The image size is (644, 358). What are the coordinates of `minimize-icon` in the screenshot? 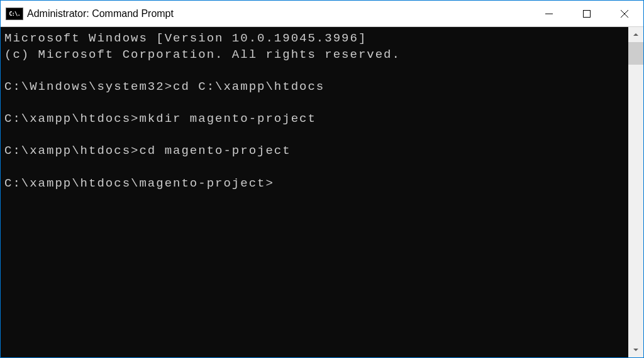 It's located at (549, 14).